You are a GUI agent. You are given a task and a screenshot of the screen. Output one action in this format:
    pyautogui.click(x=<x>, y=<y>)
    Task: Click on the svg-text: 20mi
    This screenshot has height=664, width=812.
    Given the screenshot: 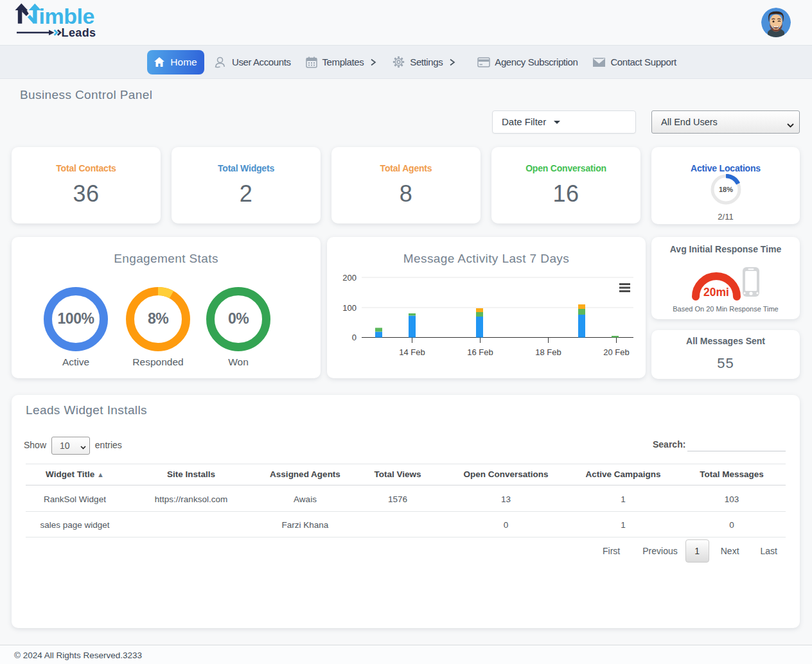 What is the action you would take?
    pyautogui.click(x=716, y=292)
    